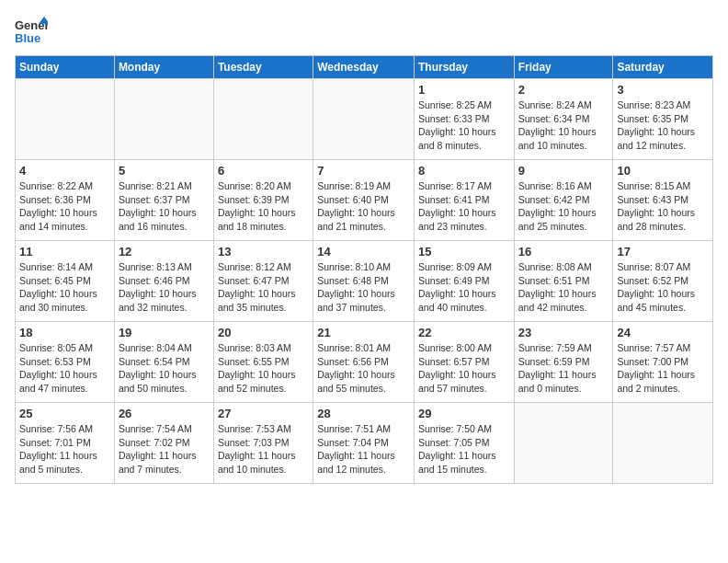 The image size is (728, 563). Describe the element at coordinates (564, 333) in the screenshot. I see `day-number: 23` at that location.